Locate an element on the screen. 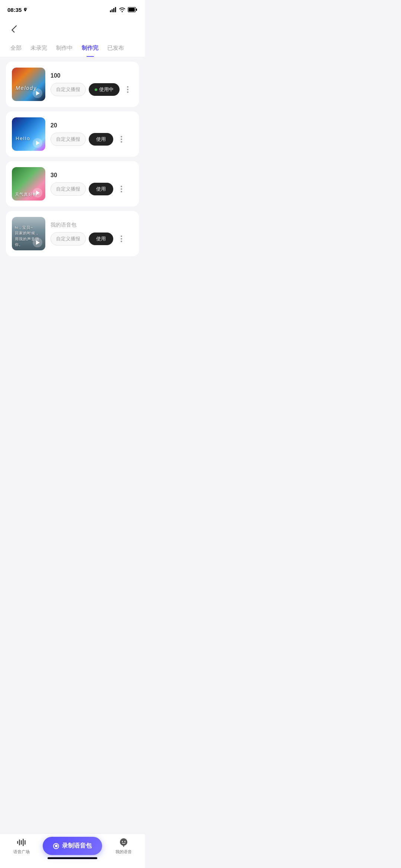 This screenshot has height=868, width=401. card-info-melody: 100 自定义播报 使用中 is located at coordinates (92, 84).